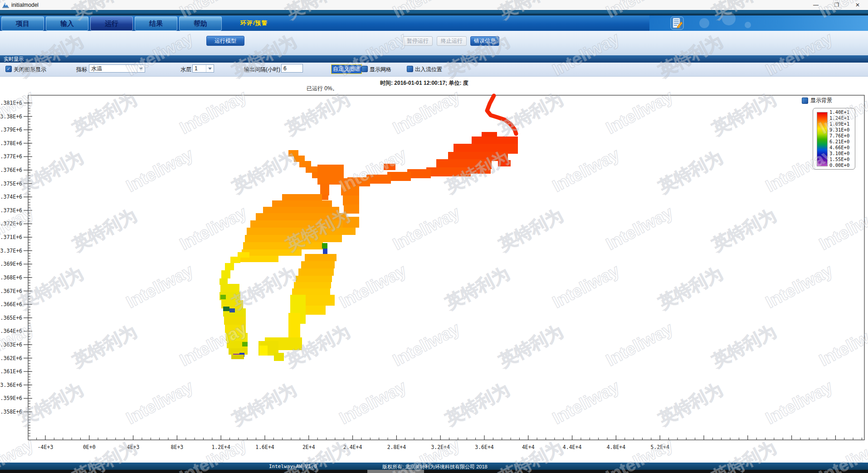 This screenshot has width=868, height=473. Describe the element at coordinates (380, 70) in the screenshot. I see `show-grid-label: 显示网格` at that location.